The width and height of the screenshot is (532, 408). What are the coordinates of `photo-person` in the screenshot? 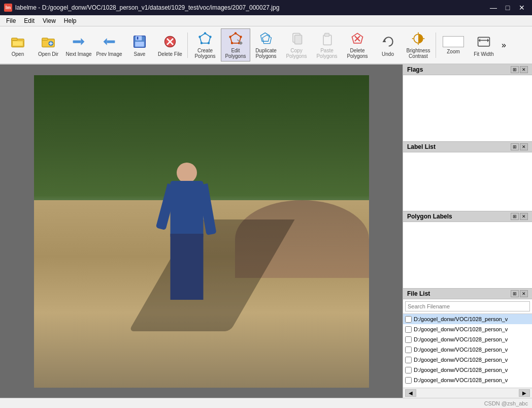 It's located at (187, 244).